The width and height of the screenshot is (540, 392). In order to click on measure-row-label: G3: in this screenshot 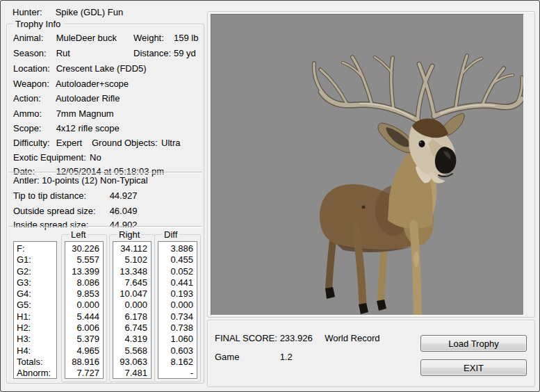, I will do `click(35, 283)`.